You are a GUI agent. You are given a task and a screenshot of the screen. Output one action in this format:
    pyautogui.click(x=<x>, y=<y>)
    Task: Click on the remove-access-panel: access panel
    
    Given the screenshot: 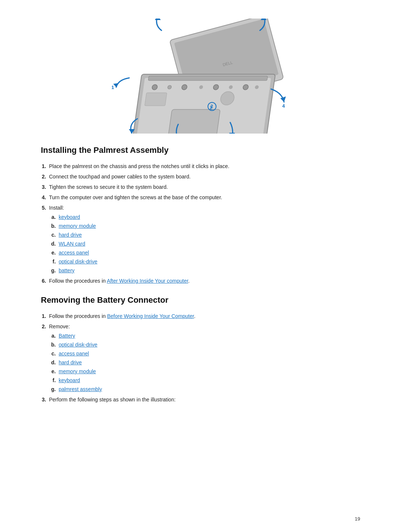 What is the action you would take?
    pyautogui.click(x=209, y=354)
    